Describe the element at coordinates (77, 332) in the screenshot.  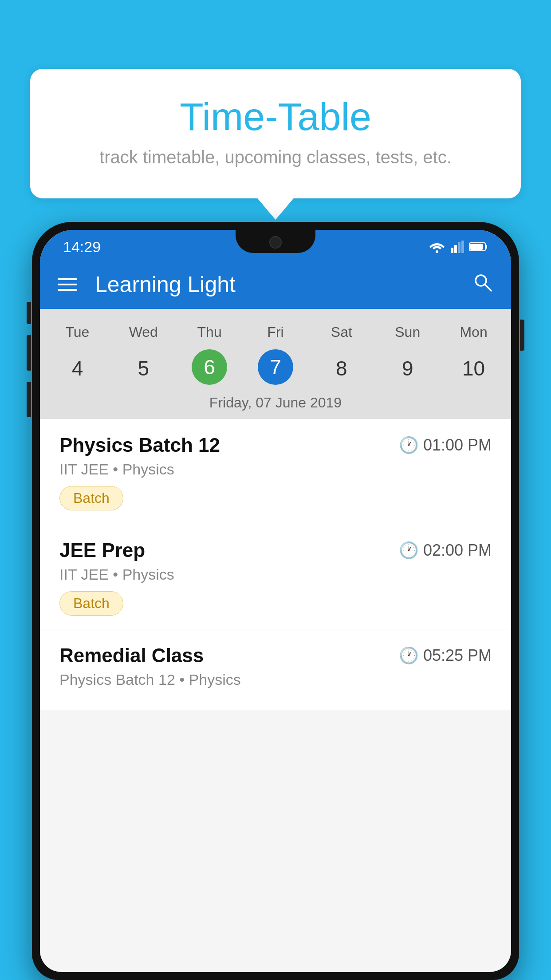
I see `day-label-tue: Tue` at that location.